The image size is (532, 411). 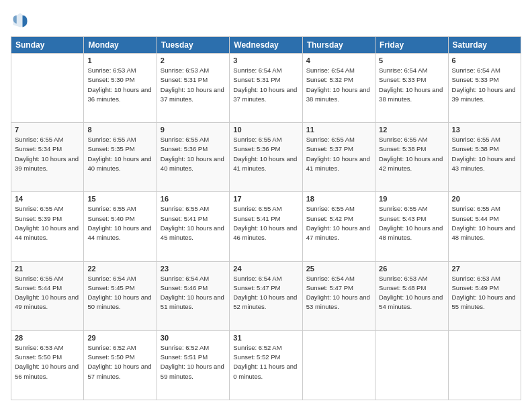 What do you see at coordinates (485, 199) in the screenshot?
I see `day-number: 20` at bounding box center [485, 199].